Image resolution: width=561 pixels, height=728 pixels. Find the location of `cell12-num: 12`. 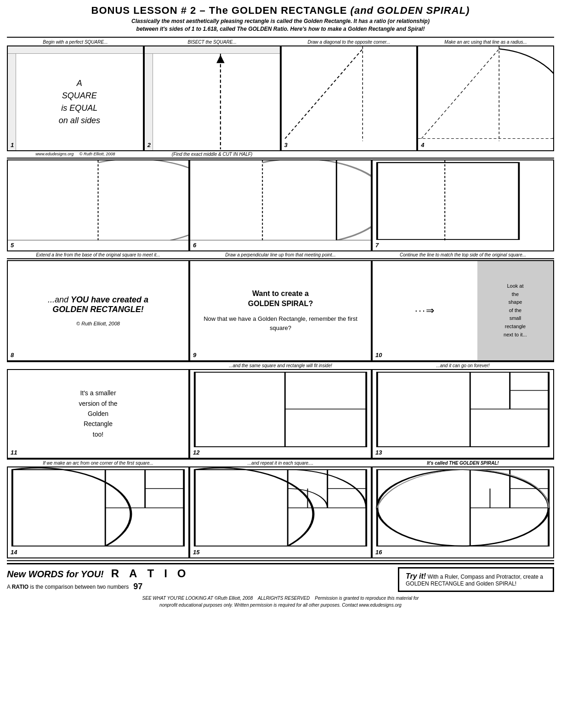

cell12-num: 12 is located at coordinates (196, 452).